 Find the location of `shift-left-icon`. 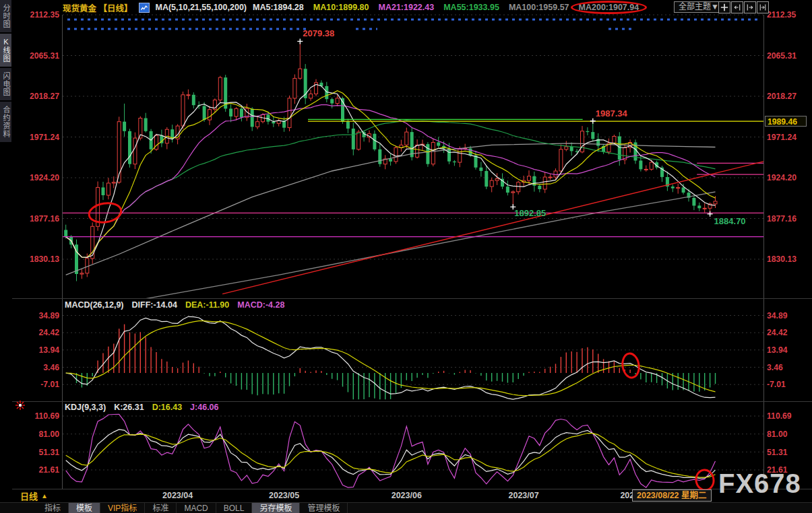

shift-left-icon is located at coordinates (737, 7).